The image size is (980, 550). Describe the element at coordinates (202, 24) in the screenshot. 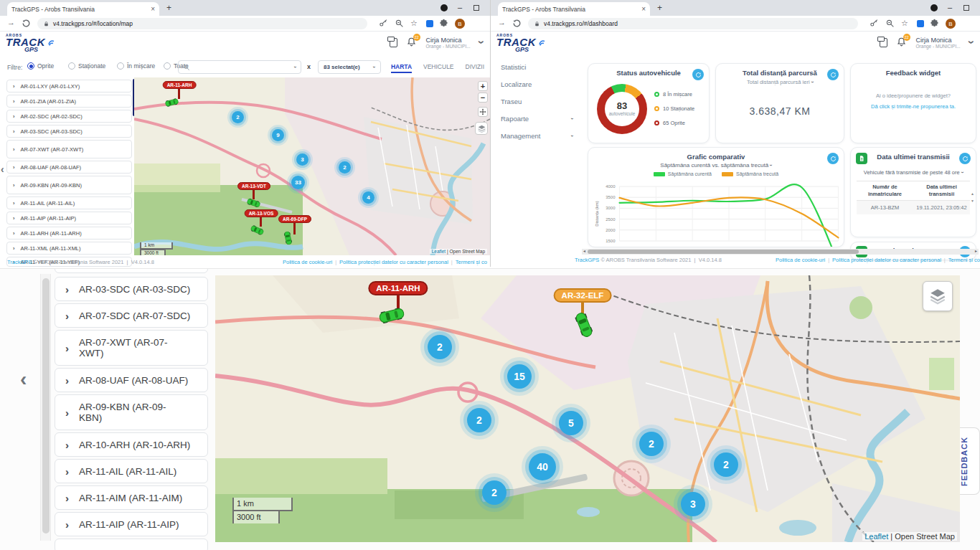

I see `address-field: v4.trackgps.ro/#/location/map` at that location.